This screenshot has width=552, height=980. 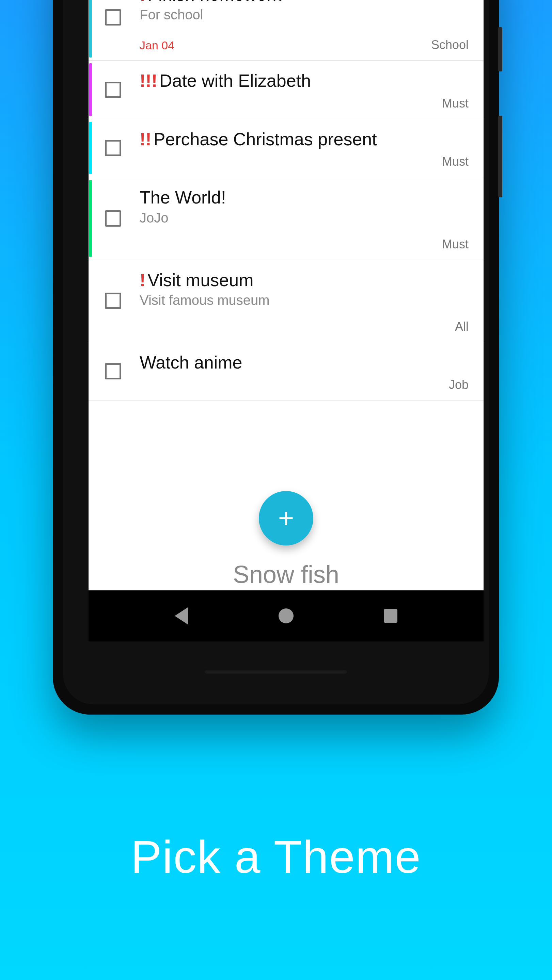 What do you see at coordinates (305, 81) in the screenshot?
I see `task-title: !!!Date with Elizabeth` at bounding box center [305, 81].